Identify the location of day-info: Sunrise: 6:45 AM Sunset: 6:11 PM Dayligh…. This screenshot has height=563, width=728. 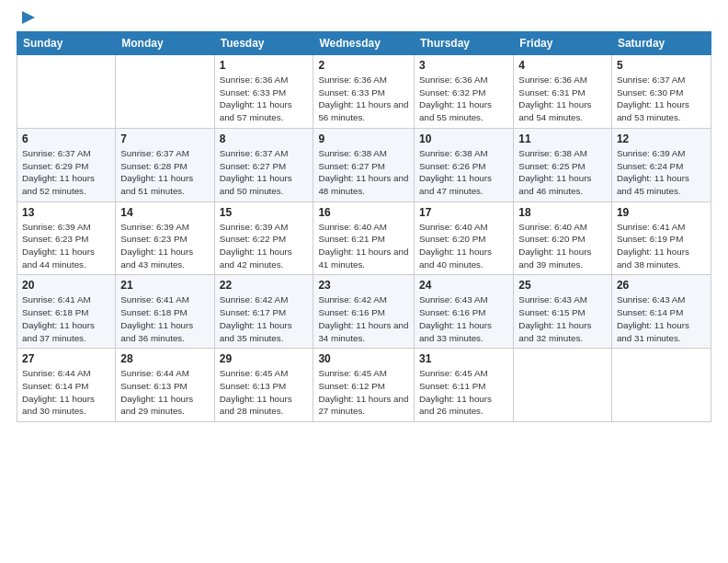
(463, 392).